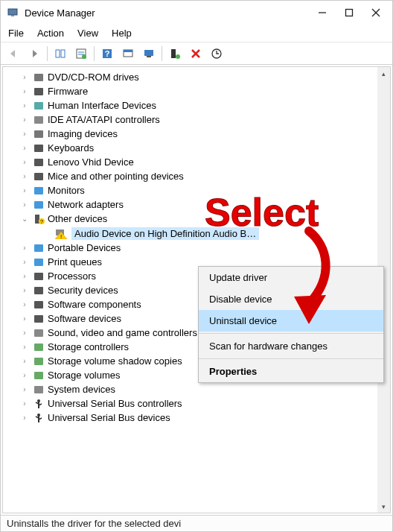 Image resolution: width=393 pixels, height=532 pixels. What do you see at coordinates (83, 134) in the screenshot?
I see `tree-item-label: Imaging devices` at bounding box center [83, 134].